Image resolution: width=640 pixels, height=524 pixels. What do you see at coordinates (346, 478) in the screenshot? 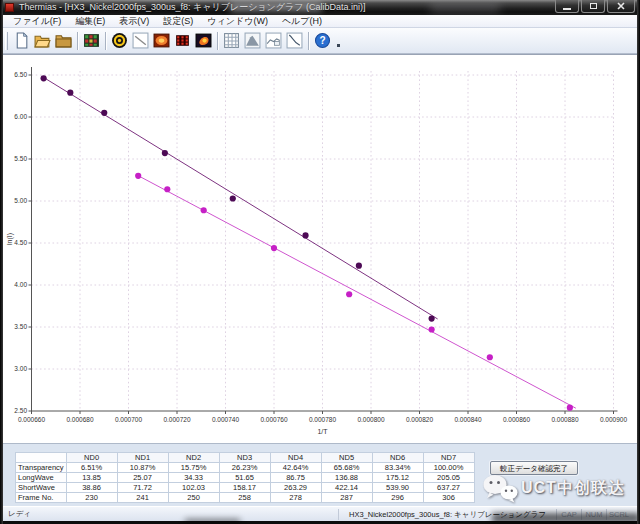
I see `table-cell: 136.88` at bounding box center [346, 478].